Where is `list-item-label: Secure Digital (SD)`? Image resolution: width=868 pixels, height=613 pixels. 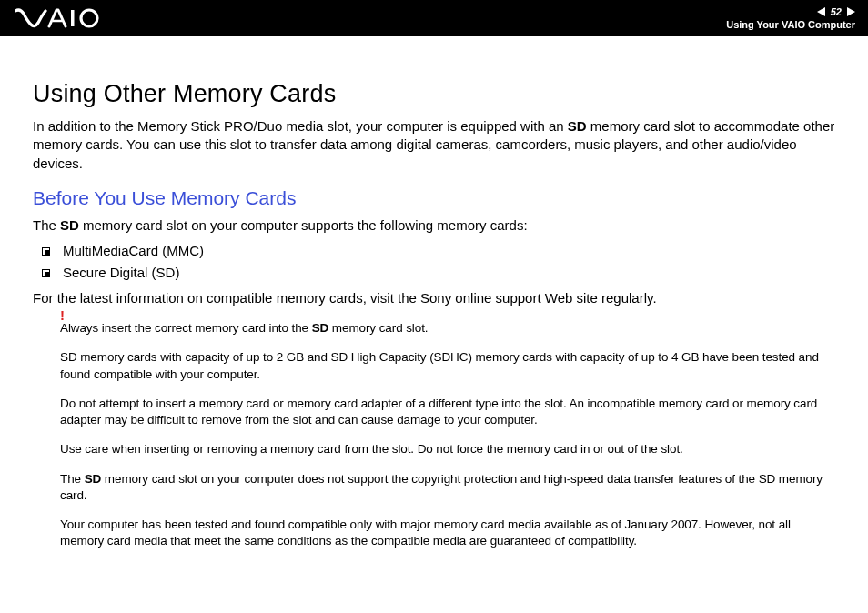
list-item-label: Secure Digital (SD) is located at coordinates (121, 273).